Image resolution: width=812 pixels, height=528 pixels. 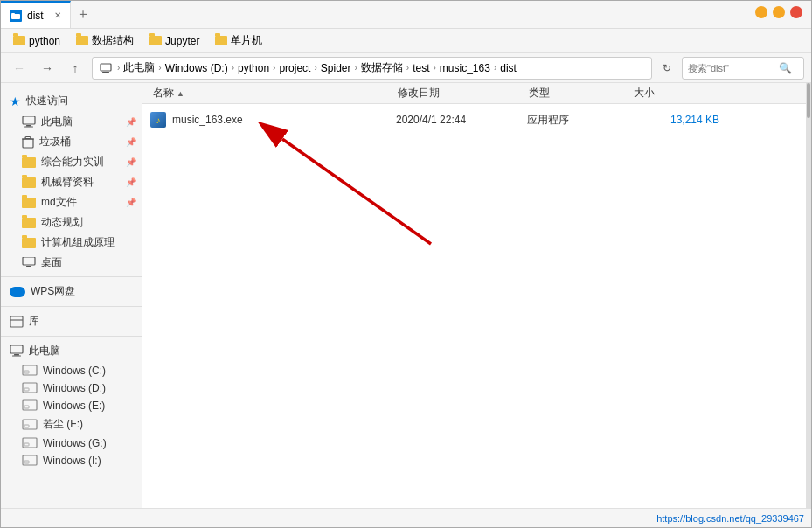 I want to click on maximize-button, so click(x=779, y=12).